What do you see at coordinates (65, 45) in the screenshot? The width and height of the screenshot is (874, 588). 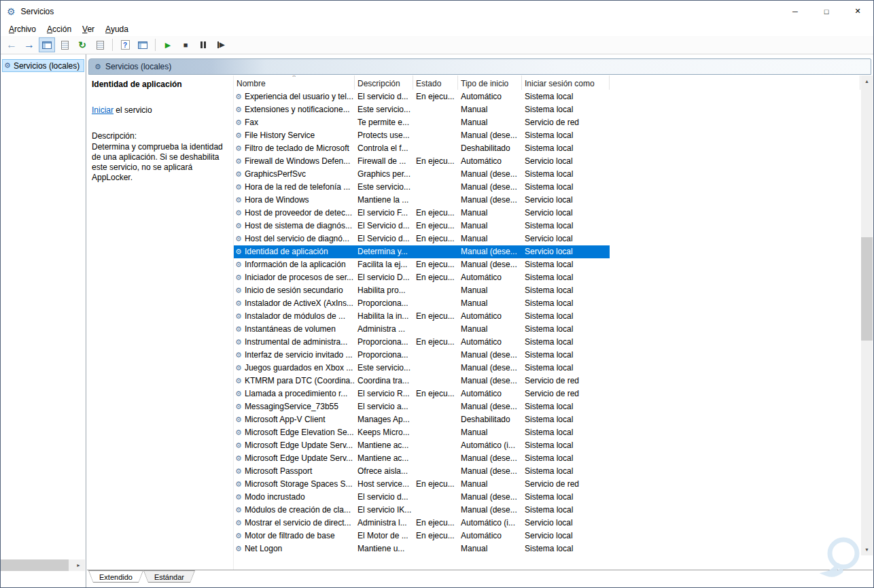 I see `properties-button` at bounding box center [65, 45].